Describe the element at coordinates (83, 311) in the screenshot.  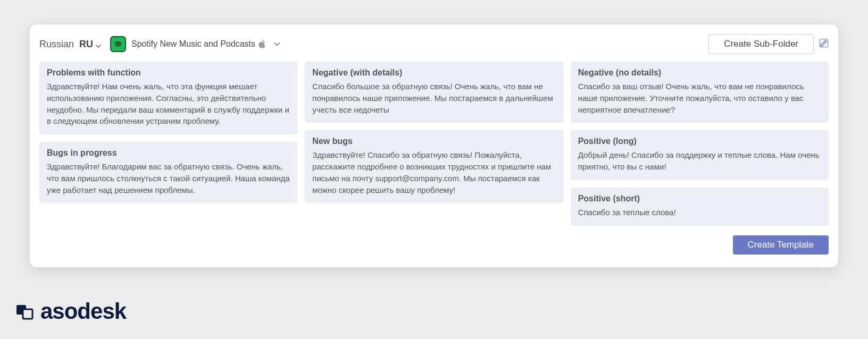
I see `brand-name: asodesk` at that location.